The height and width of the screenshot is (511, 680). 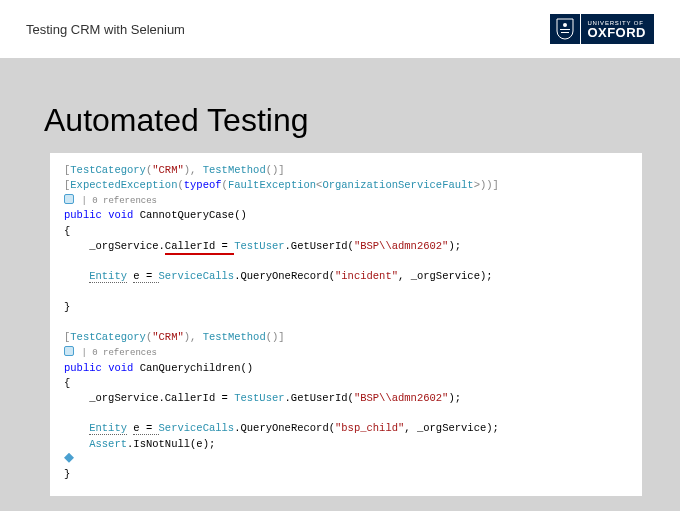 What do you see at coordinates (616, 32) in the screenshot?
I see `logo-big-text: OXFORD` at bounding box center [616, 32].